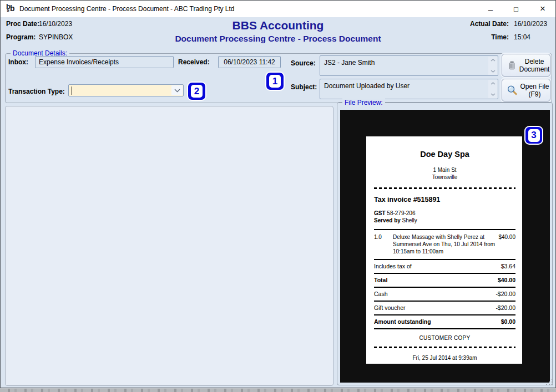 The width and height of the screenshot is (556, 392). I want to click on receipt-row: Amount outstanding $0.00, so click(445, 322).